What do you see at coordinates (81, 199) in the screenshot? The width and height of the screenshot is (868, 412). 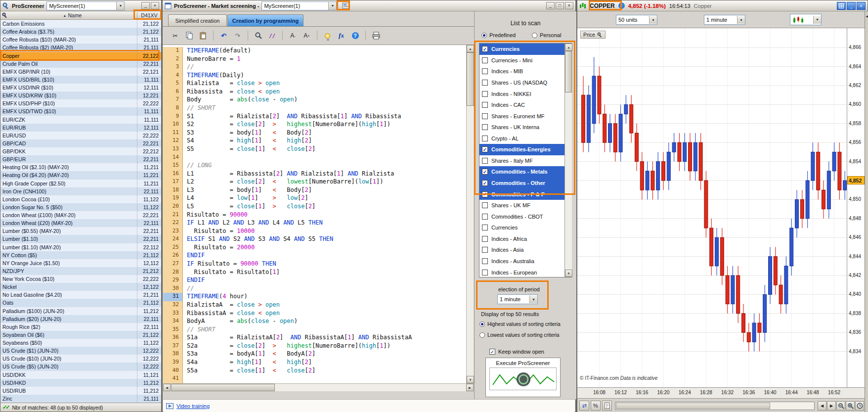 I see `table-row: London Cocoa (£10)11,122` at bounding box center [81, 199].